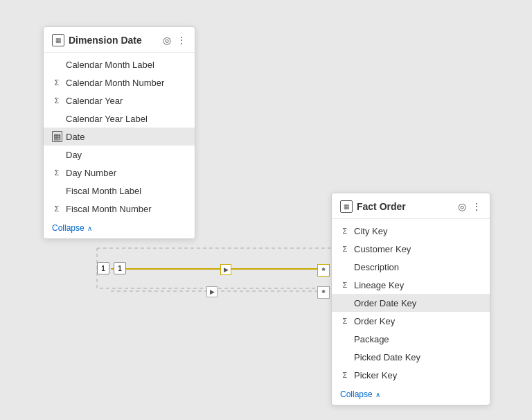  What do you see at coordinates (411, 249) in the screenshot?
I see `fact-order-field-row: ΣCustomer Key` at bounding box center [411, 249].